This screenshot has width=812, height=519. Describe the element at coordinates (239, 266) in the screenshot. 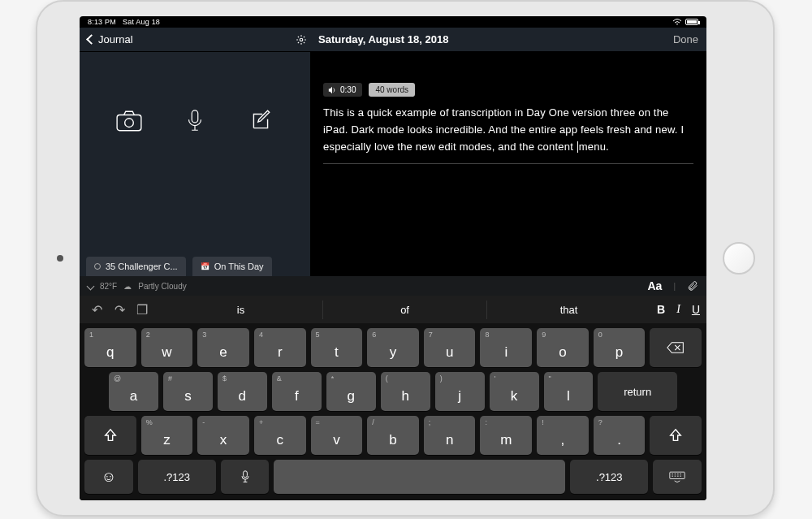

I see `chip-label: On This Day` at that location.